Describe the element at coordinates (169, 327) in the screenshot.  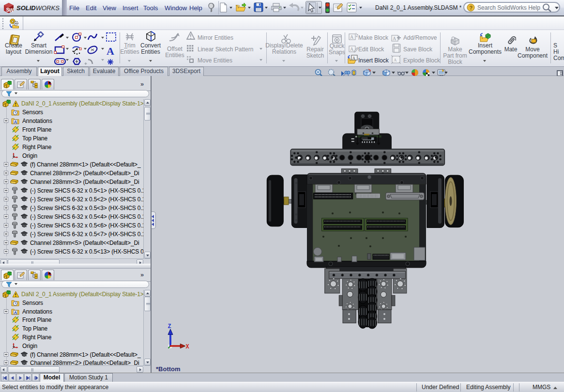
I see `svg-text: Z` at that location.